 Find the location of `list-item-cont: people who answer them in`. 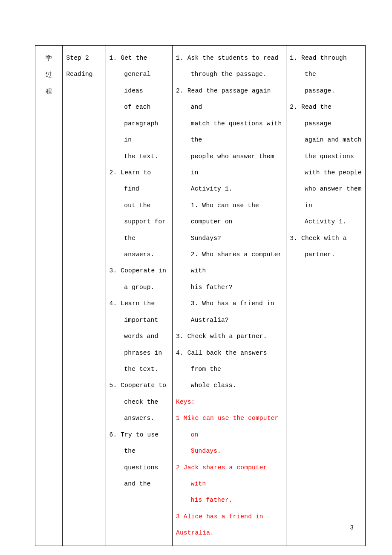

list-item-cont: people who answer them in is located at coordinates (229, 165).